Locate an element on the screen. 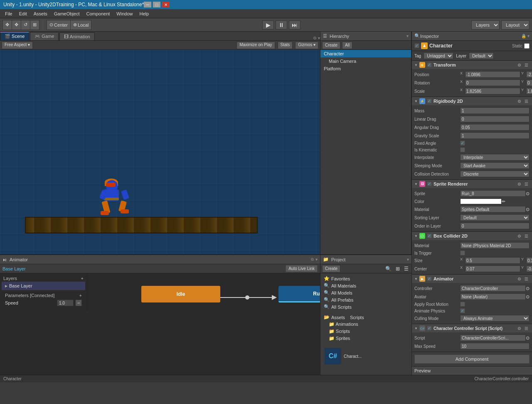 The height and width of the screenshot is (404, 532). sprite-input is located at coordinates (493, 193).